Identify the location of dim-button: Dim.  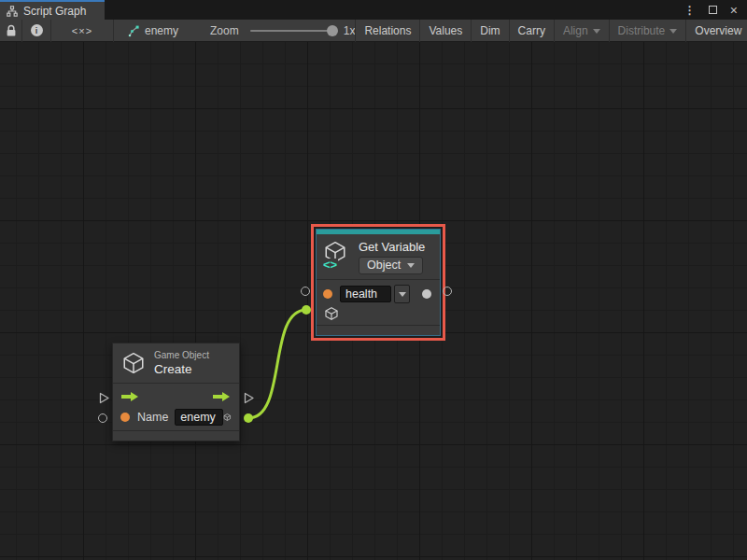
(489, 31).